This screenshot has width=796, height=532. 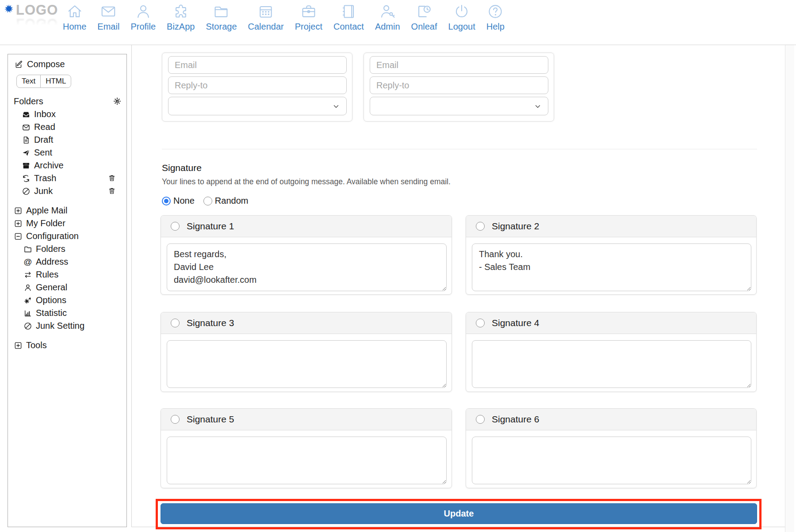 What do you see at coordinates (210, 226) in the screenshot?
I see `signature-panel-label: Signature 1` at bounding box center [210, 226].